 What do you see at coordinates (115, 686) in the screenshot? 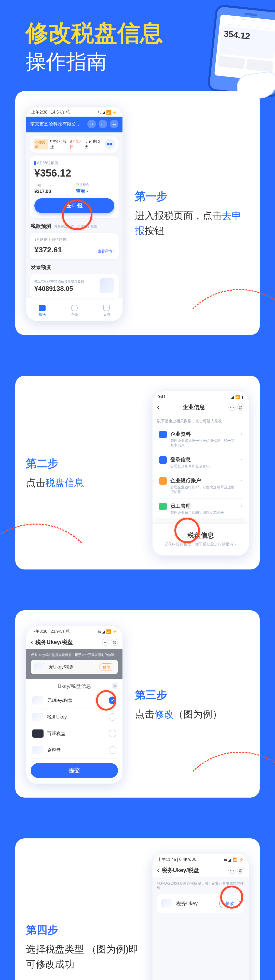
I see `close-icon: ✕` at bounding box center [115, 686].